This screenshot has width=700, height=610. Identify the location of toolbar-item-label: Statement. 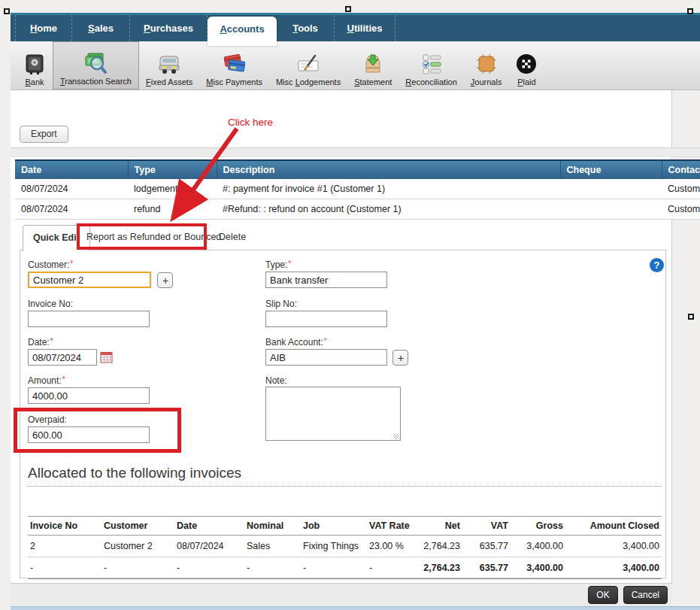
(373, 82).